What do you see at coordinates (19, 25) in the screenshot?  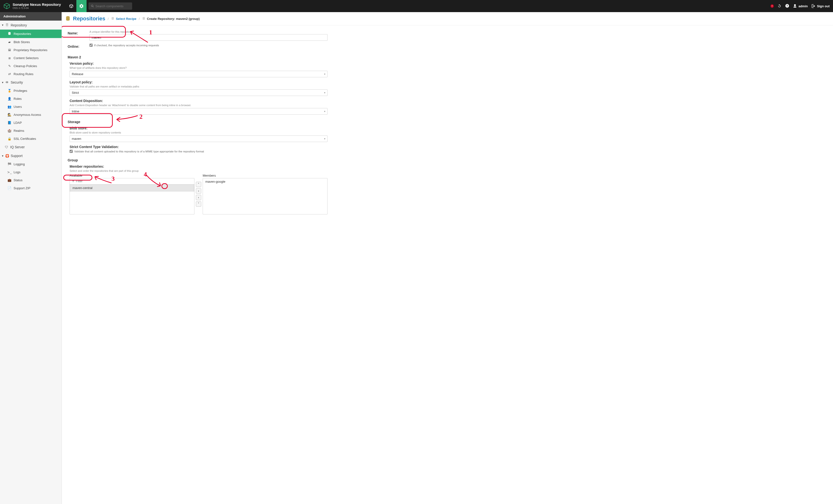 I see `sidebar-group-label: Repository` at bounding box center [19, 25].